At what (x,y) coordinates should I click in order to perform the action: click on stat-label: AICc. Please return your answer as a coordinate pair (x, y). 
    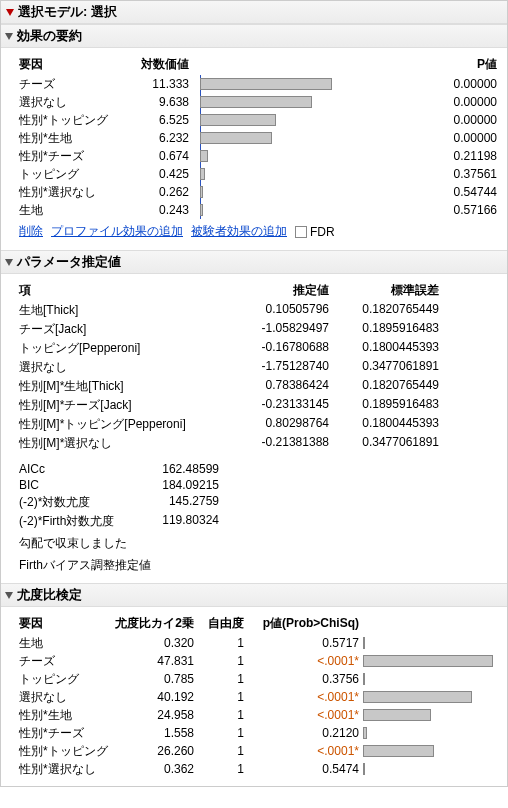
    Looking at the image, I should click on (79, 469).